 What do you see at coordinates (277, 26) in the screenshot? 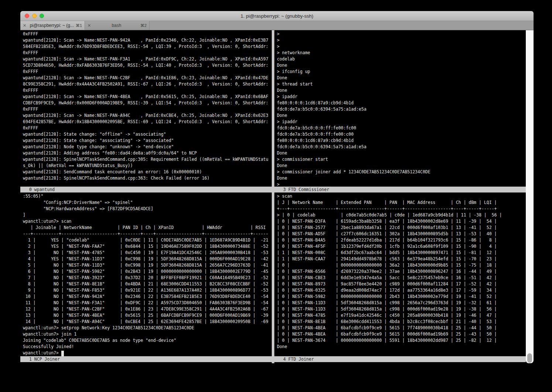
I see `tab-bar: ✕ pi@raspberrypi: ~ (g... ⌘1 ✕ bash ⌘2` at bounding box center [277, 26].